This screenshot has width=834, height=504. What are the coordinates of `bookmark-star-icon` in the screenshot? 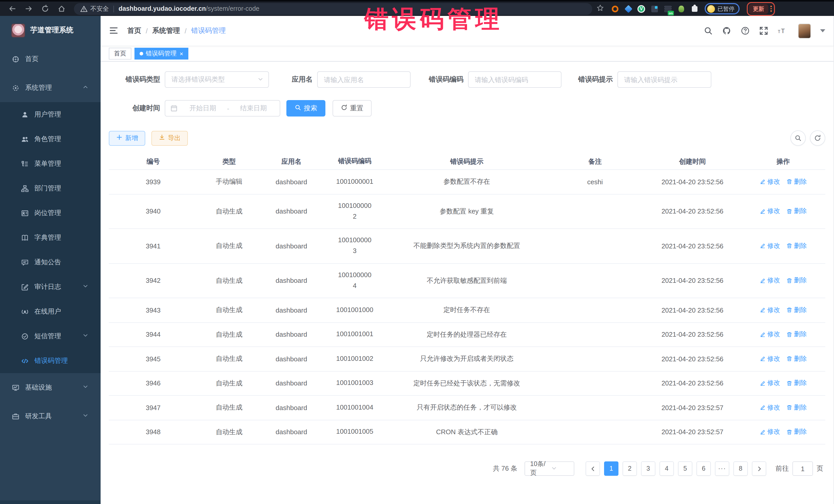 It's located at (601, 9).